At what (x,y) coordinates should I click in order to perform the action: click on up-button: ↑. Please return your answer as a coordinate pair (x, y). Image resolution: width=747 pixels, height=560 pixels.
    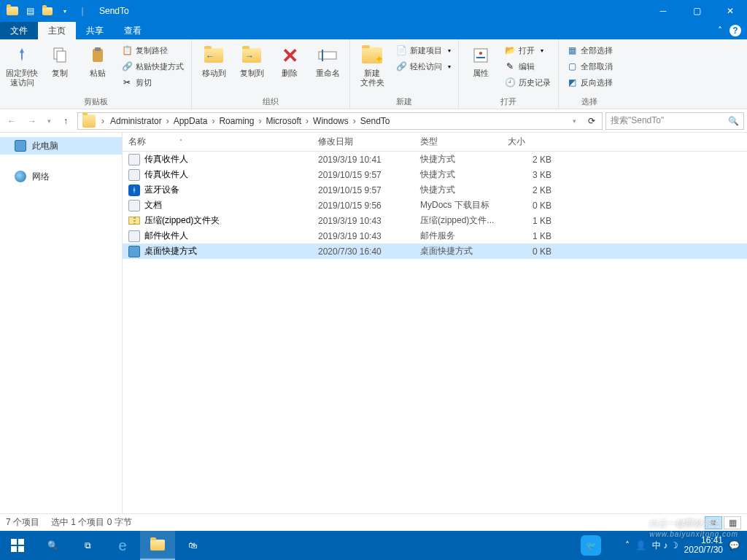
    Looking at the image, I should click on (66, 121).